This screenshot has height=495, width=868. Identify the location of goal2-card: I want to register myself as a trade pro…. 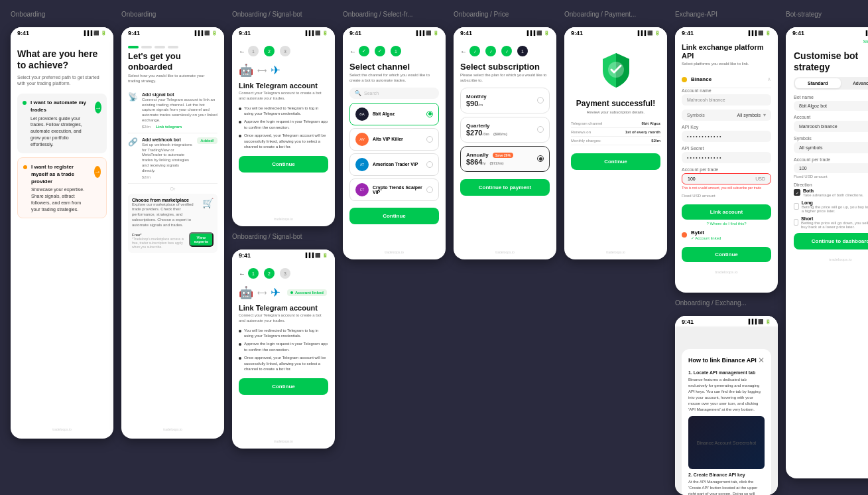
(62, 188).